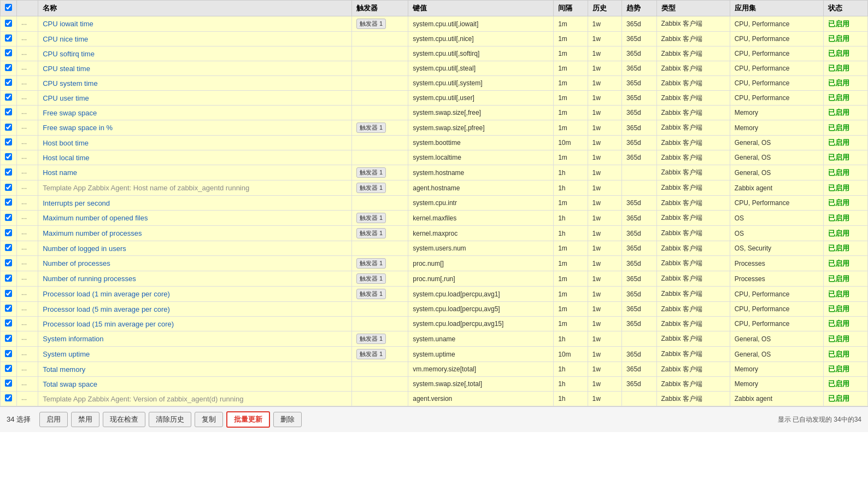 The image size is (868, 478). Describe the element at coordinates (77, 203) in the screenshot. I see `item-name-link: Interrupts per second` at that location.